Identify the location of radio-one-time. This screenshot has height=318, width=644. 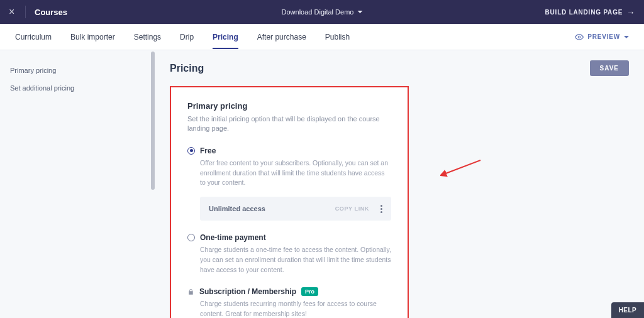
(191, 238).